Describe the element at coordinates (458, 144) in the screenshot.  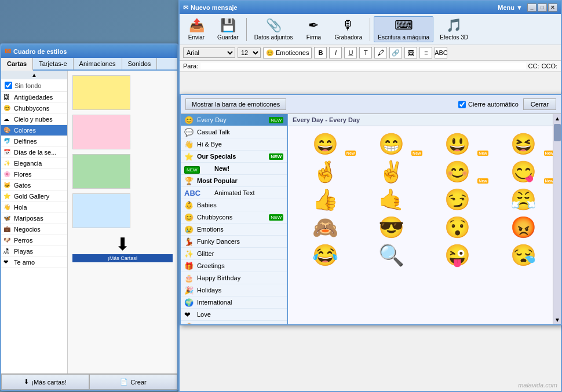
I see `emoticon-3: 😃 New` at that location.